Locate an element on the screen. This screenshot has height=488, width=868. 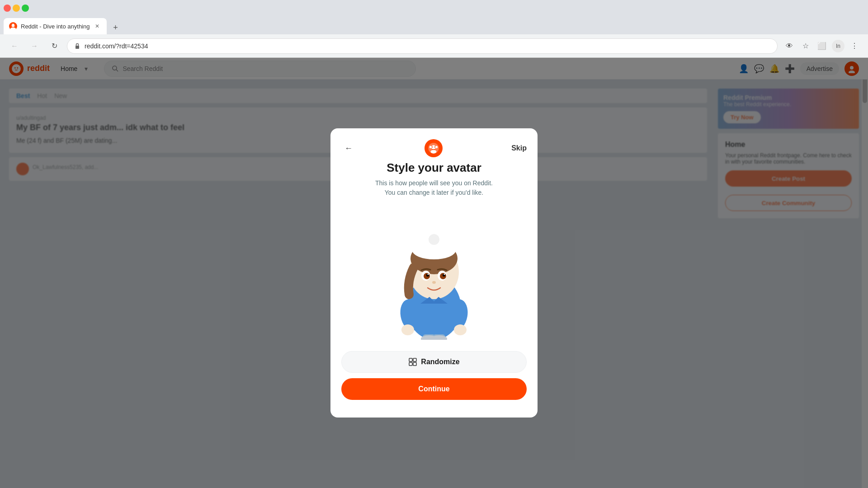
profile-icon: In is located at coordinates (838, 46).